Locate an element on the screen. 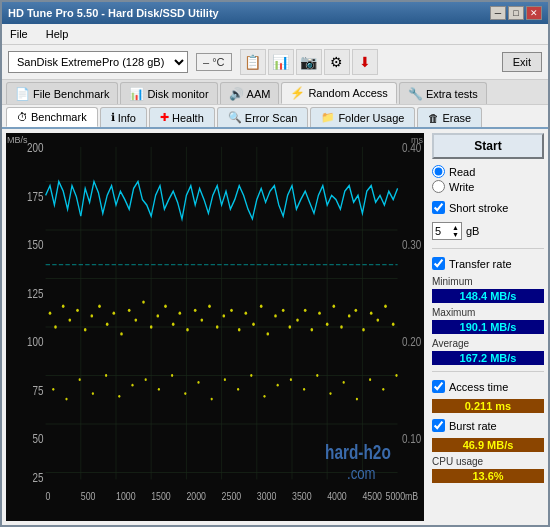 The width and height of the screenshot is (550, 527). info-icon: 📋 is located at coordinates (253, 62).